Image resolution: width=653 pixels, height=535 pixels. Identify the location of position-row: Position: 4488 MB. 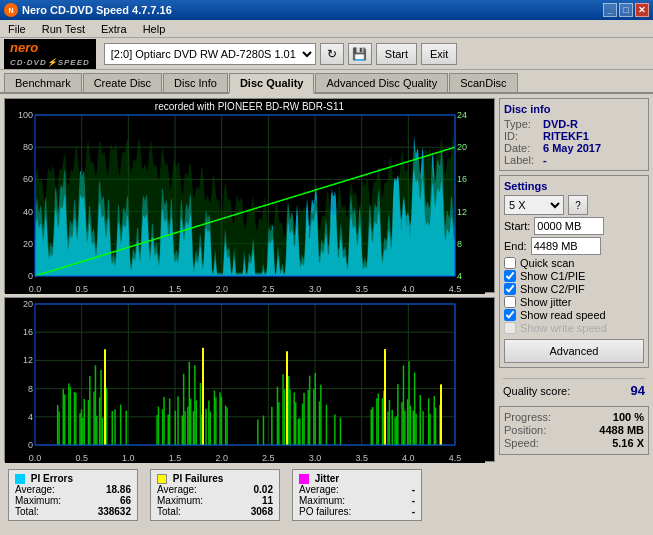
(574, 430).